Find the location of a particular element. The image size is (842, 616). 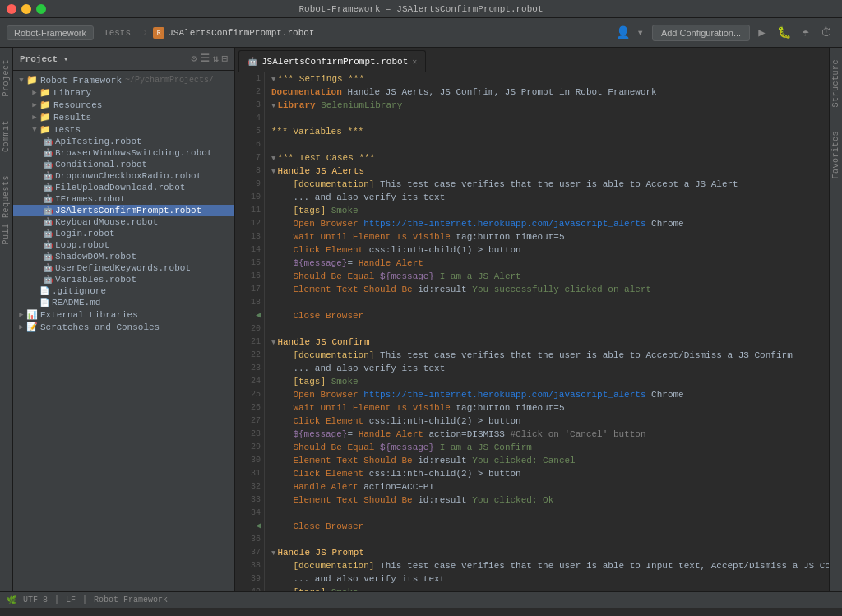

code-line-19: Close Browser is located at coordinates (550, 316).